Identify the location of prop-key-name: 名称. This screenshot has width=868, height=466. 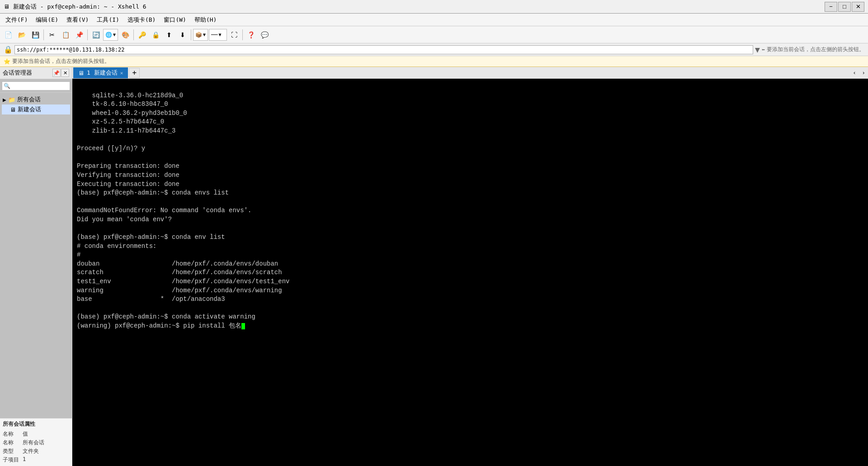
(12, 442).